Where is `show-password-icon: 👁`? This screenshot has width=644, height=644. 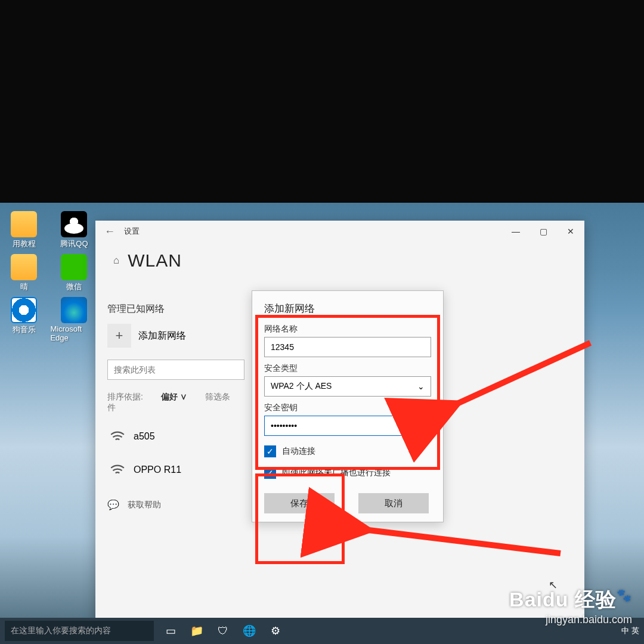 show-password-icon: 👁 is located at coordinates (422, 425).